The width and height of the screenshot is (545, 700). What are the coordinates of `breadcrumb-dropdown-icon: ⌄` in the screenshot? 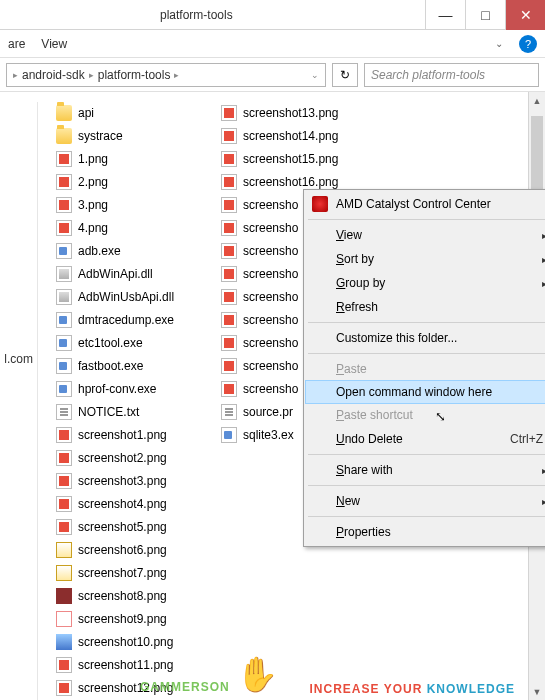 It's located at (315, 75).